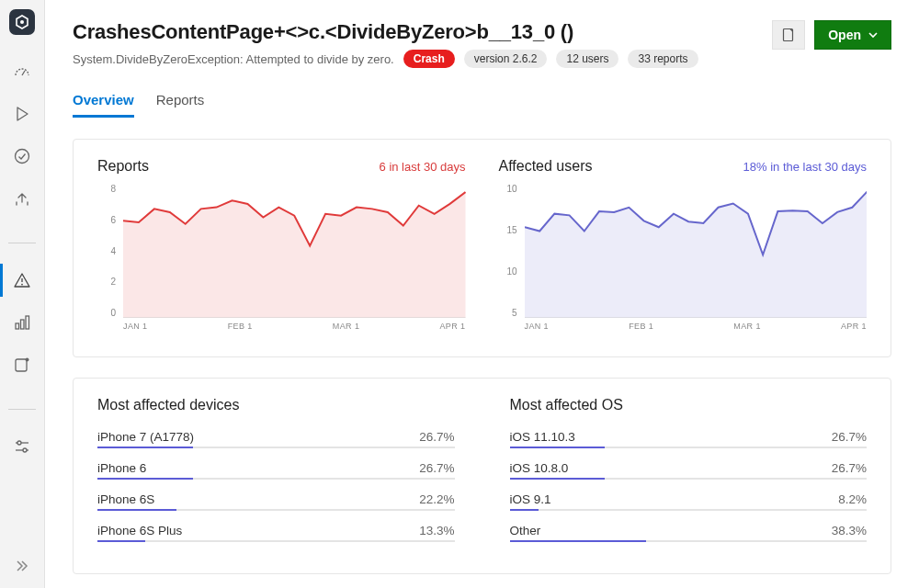  What do you see at coordinates (22, 566) in the screenshot?
I see `chevrons-right-icon` at bounding box center [22, 566].